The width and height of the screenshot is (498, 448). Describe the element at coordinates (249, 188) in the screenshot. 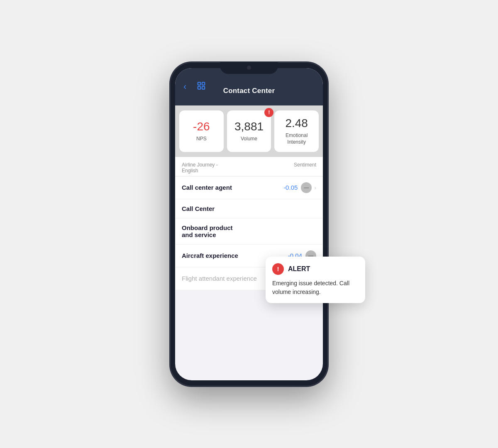

I see `list-row: Call center agent -0.05 — ›` at that location.